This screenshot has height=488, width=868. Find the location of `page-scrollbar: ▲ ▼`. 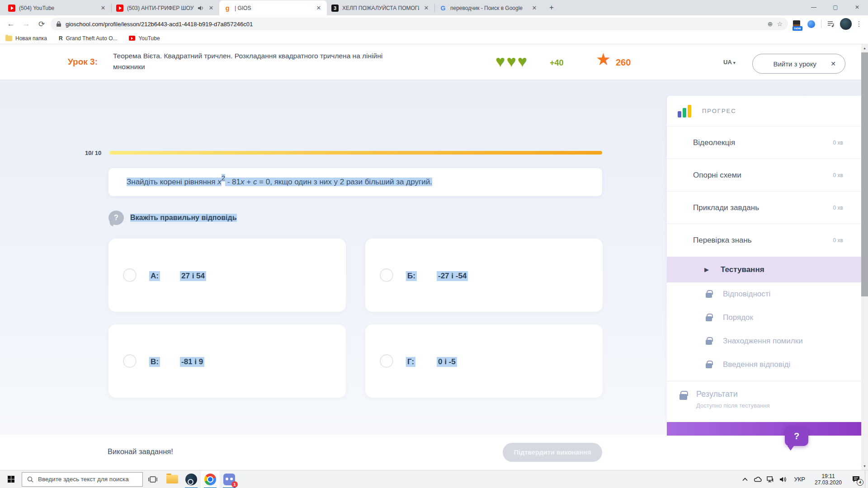

page-scrollbar: ▲ ▼ is located at coordinates (864, 257).